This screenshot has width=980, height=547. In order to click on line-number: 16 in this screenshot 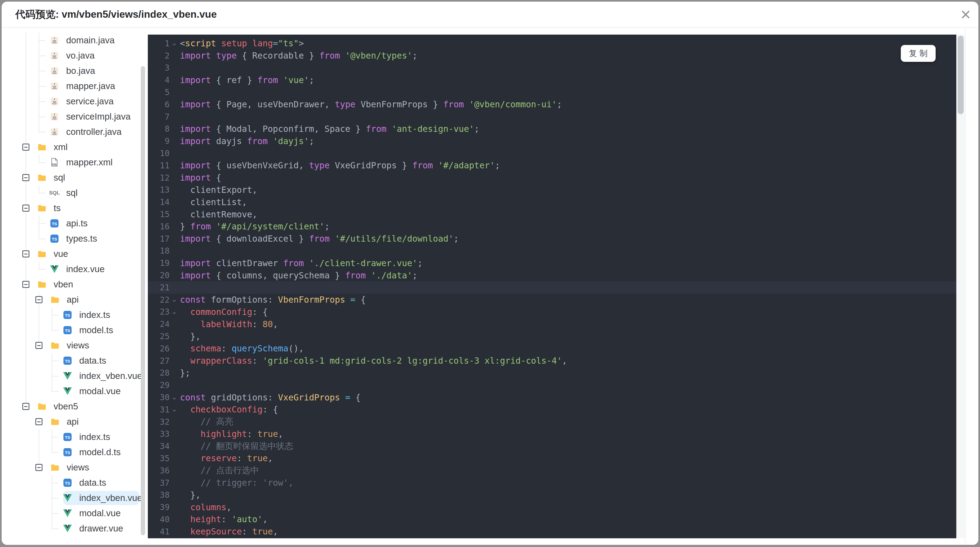, I will do `click(159, 227)`.